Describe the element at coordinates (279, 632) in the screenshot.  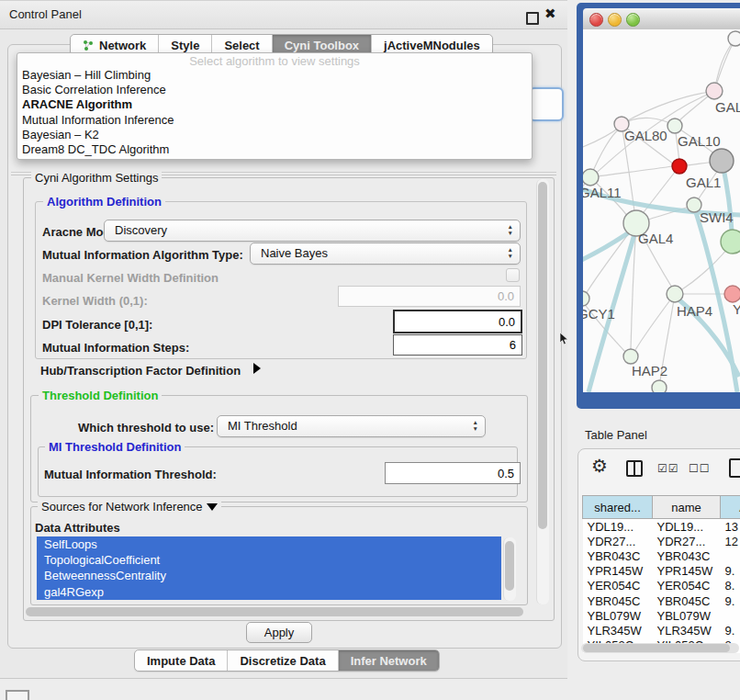
I see `apply-button: Apply` at that location.